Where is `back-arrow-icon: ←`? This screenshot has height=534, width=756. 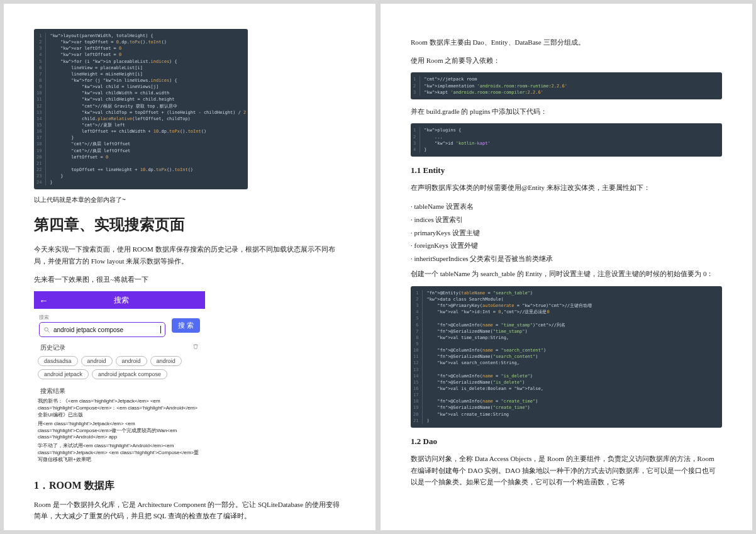
back-arrow-icon: ← is located at coordinates (44, 301).